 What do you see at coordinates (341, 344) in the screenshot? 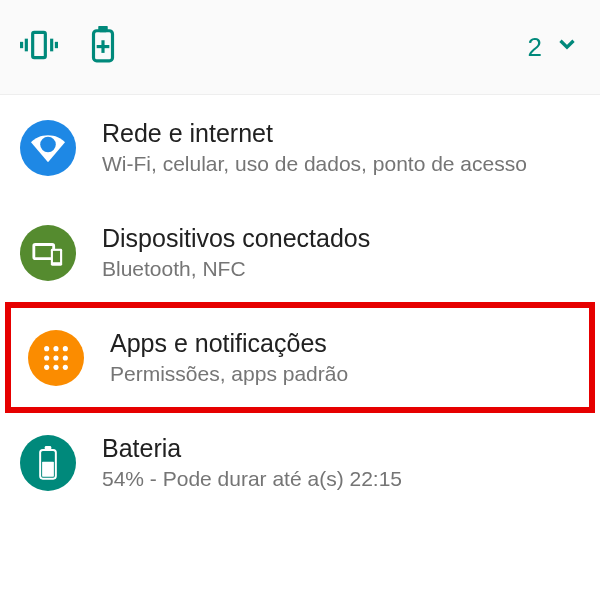
I see `item-title: Apps e notificações` at bounding box center [341, 344].